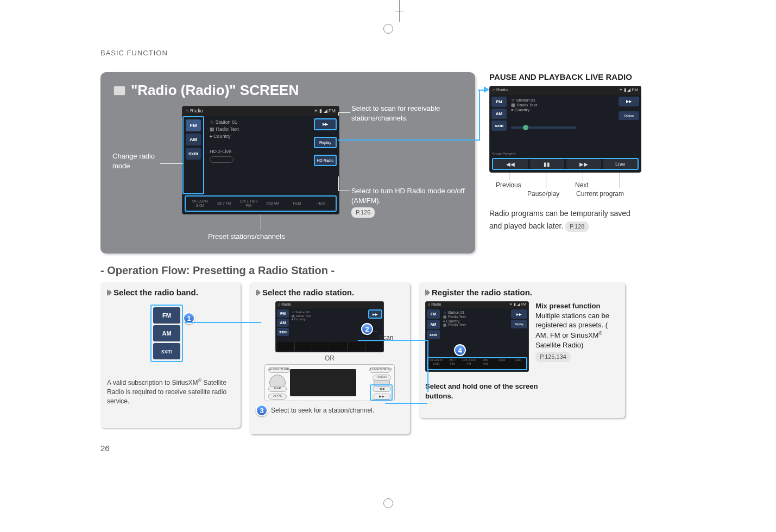  What do you see at coordinates (262, 410) in the screenshot?
I see `step-3-badge: 3` at bounding box center [262, 410].